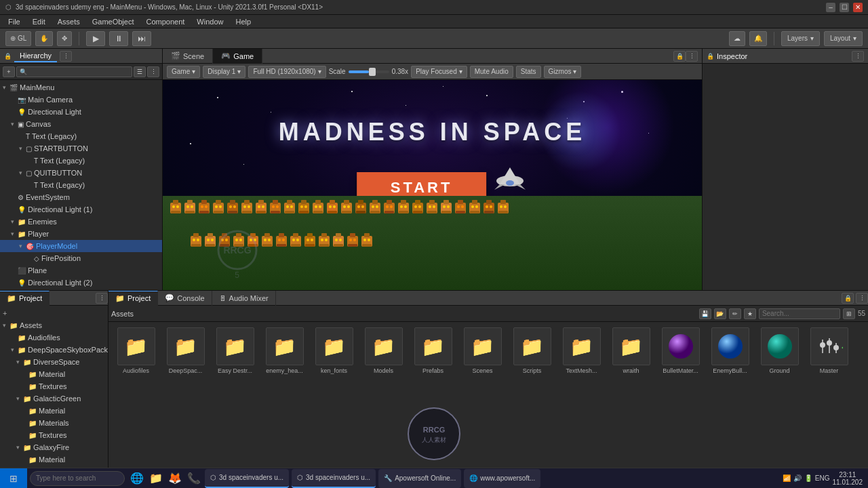  What do you see at coordinates (862, 298) in the screenshot?
I see `assets-options-btn: ⋮` at bounding box center [862, 298].